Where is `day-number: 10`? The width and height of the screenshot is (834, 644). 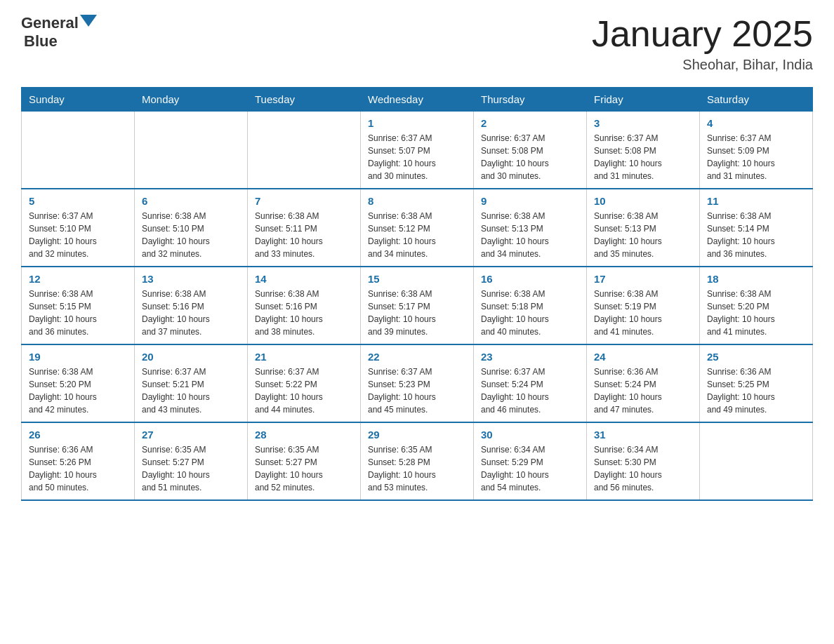
day-number: 10 is located at coordinates (643, 201).